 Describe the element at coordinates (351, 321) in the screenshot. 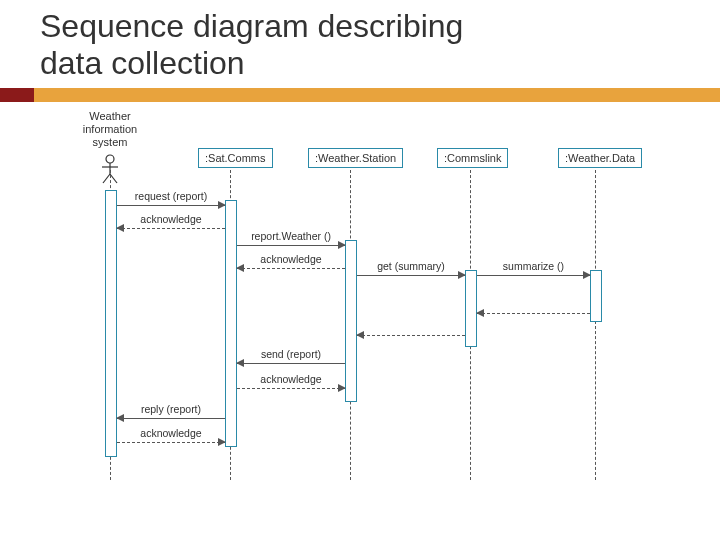

I see `activation-weatherstation` at that location.